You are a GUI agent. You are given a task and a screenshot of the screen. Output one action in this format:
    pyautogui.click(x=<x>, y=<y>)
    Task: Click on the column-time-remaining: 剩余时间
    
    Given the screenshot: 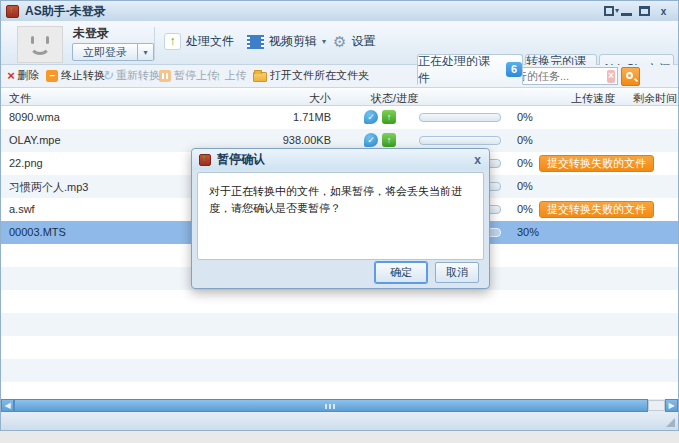 What is the action you would take?
    pyautogui.click(x=655, y=98)
    